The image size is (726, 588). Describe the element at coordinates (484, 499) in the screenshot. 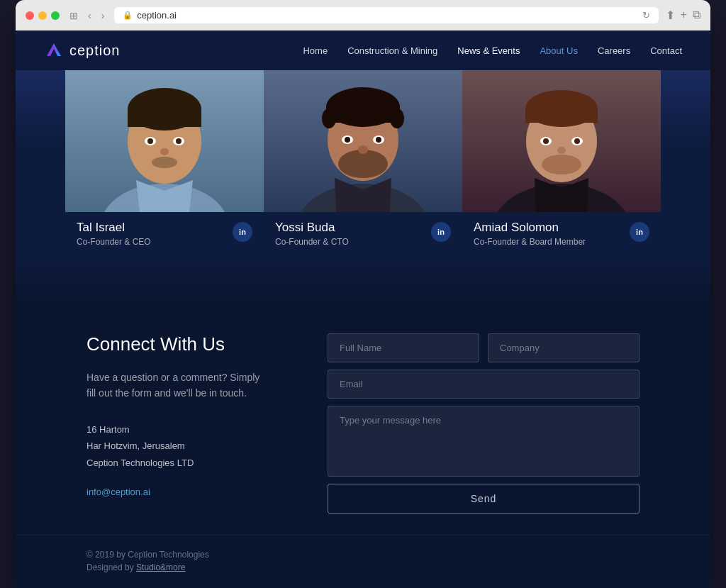

I see `send-button: Send` at that location.